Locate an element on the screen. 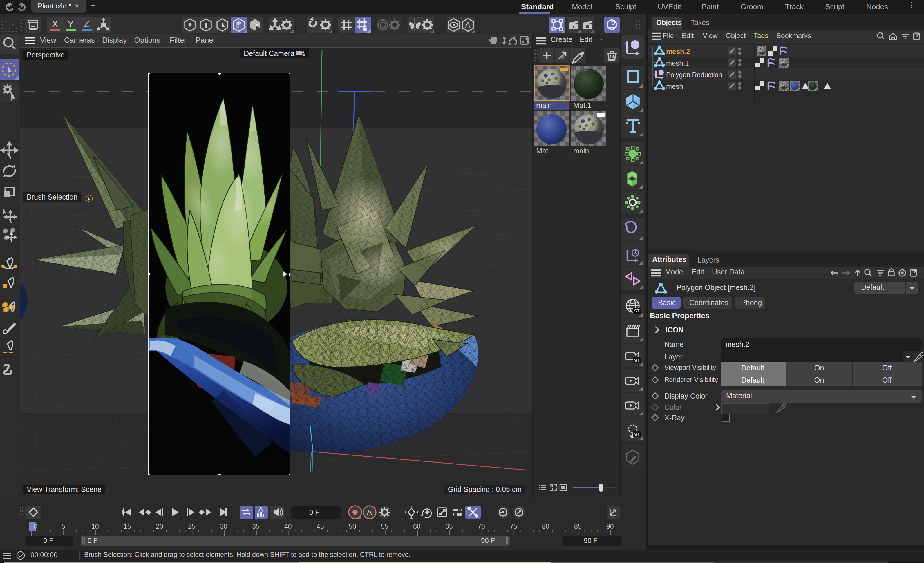 The width and height of the screenshot is (924, 563). svg-text: 50 is located at coordinates (352, 526).